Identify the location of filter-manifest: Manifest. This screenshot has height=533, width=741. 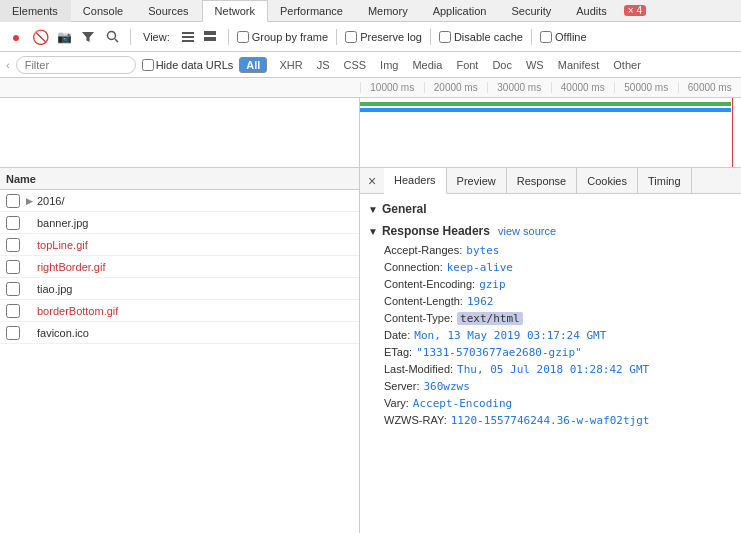
(579, 65).